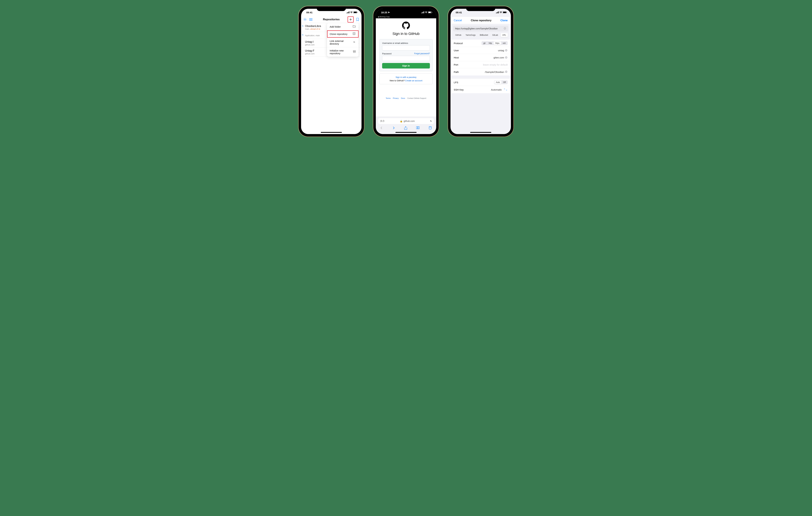 Image resolution: width=812 pixels, height=516 pixels. Describe the element at coordinates (485, 43) in the screenshot. I see `seg-git: git` at that location.